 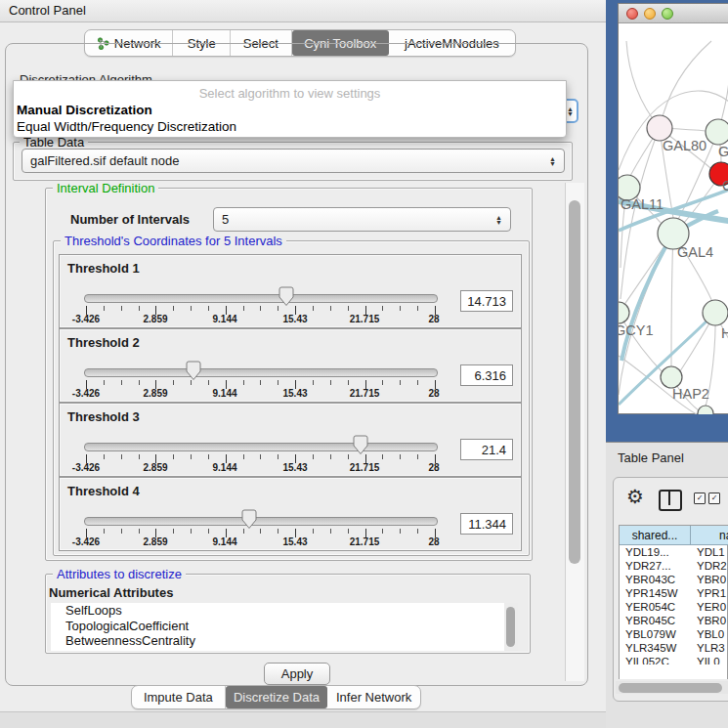 What do you see at coordinates (487, 450) in the screenshot?
I see `threshold-3-value-field: 21.4` at bounding box center [487, 450].